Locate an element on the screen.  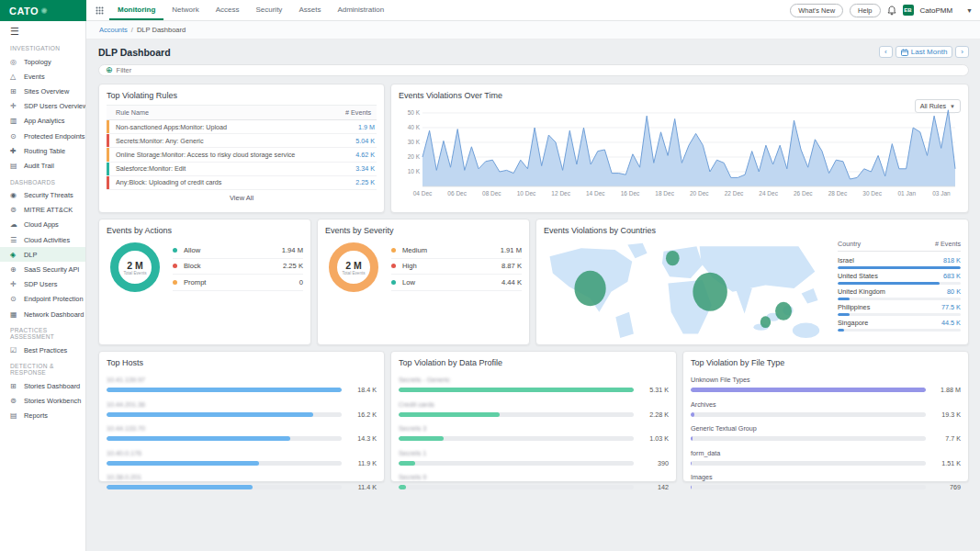
severity-donut-chart: 2 M Total Events is located at coordinates (354, 267).